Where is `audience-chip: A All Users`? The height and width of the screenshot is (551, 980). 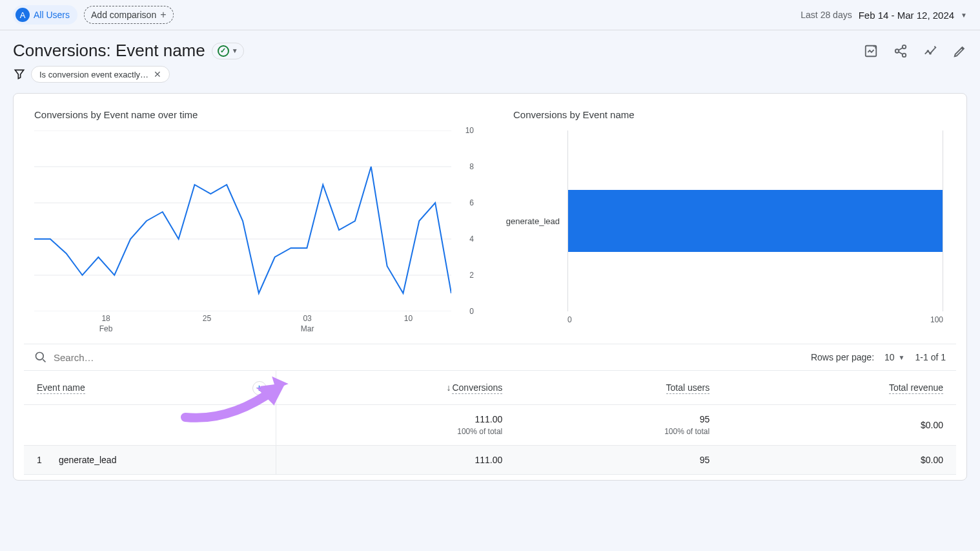
audience-chip: A All Users is located at coordinates (45, 15).